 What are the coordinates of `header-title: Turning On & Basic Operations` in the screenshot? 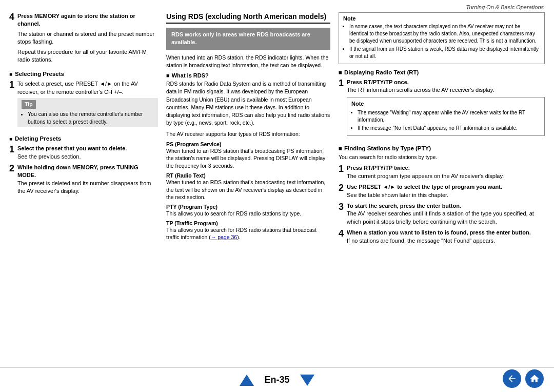 It's located at (505, 7).